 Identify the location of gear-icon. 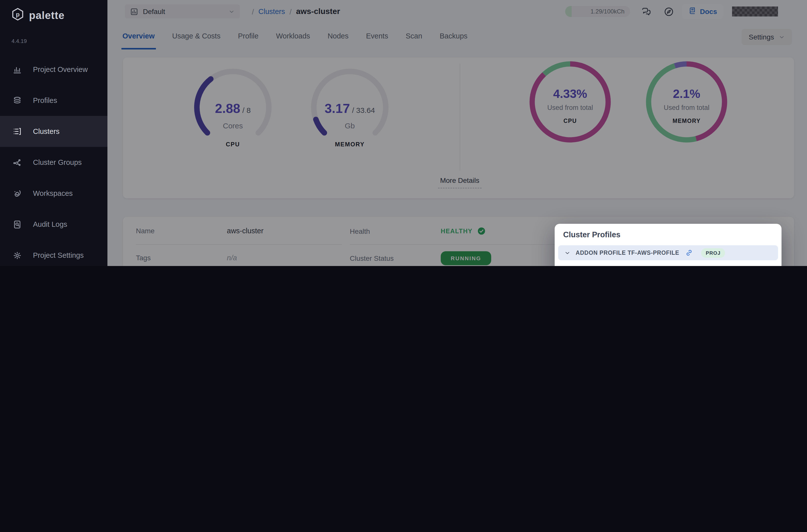
(17, 255).